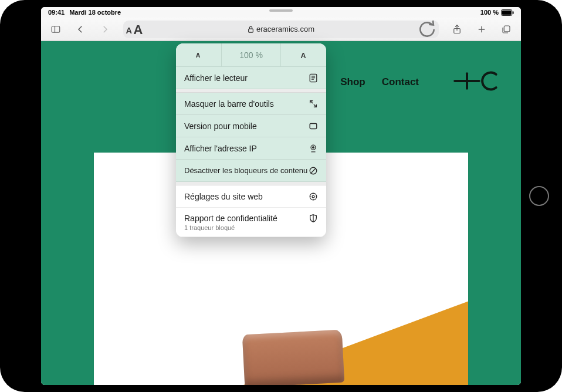 The image size is (562, 392). What do you see at coordinates (251, 126) in the screenshot?
I see `menu-mobile-version: Version pour mobile` at bounding box center [251, 126].